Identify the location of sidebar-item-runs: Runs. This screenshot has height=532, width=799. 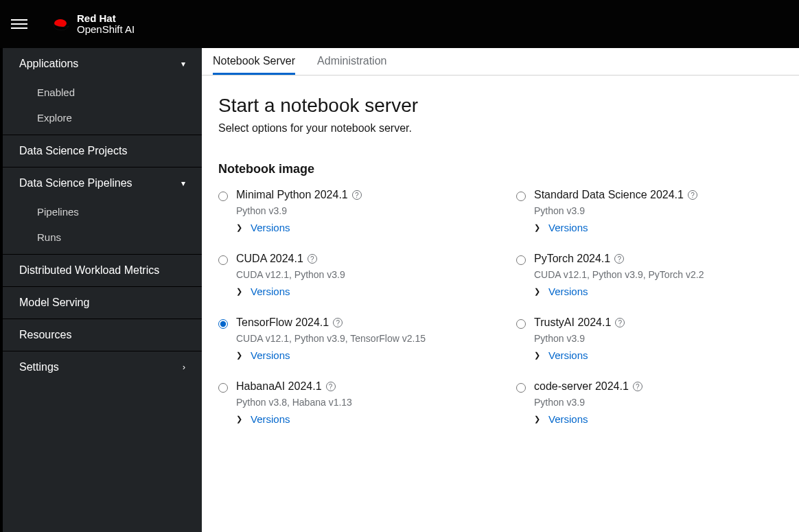
(102, 239).